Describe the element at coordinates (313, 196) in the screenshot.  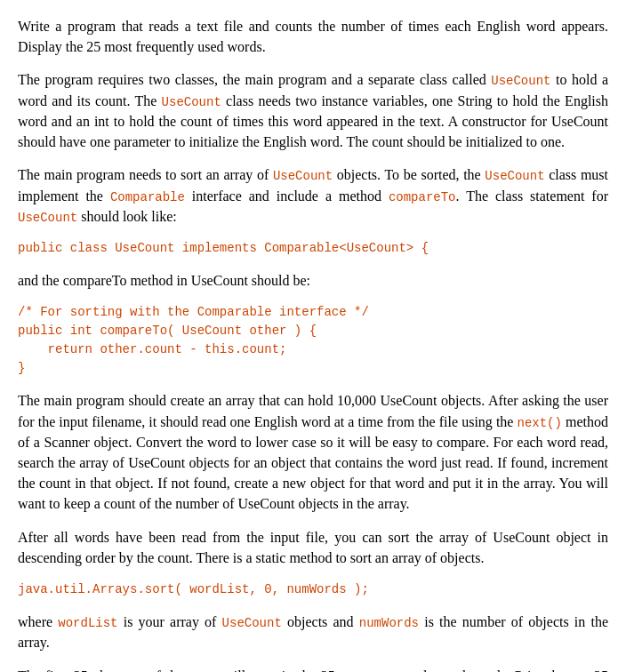
I see `paragraph-3: The main program needs to sort an array …` at that location.